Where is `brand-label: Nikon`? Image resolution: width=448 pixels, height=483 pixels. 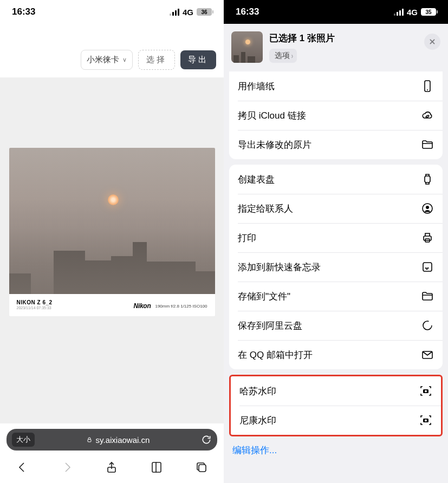 brand-label: Nikon is located at coordinates (142, 306).